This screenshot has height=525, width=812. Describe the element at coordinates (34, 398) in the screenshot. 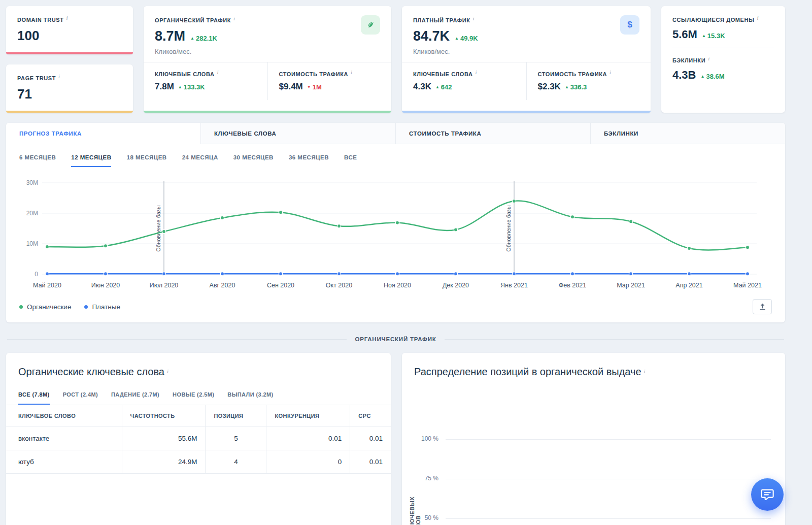

I see `kw-tab-all: ВСЕ (7.8M)` at that location.